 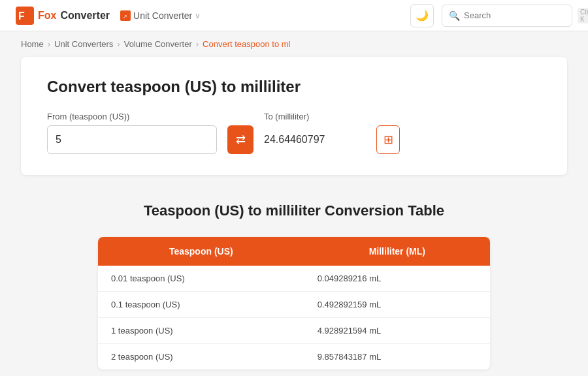 What do you see at coordinates (201, 330) in the screenshot?
I see `table-cell-from: 1 teaspoon (US)` at bounding box center [201, 330].